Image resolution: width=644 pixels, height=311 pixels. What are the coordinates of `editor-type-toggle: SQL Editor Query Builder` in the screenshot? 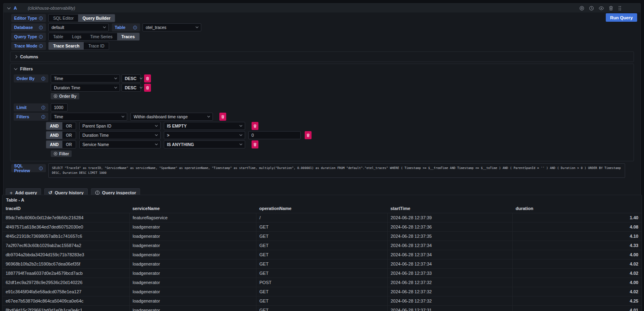 It's located at (82, 18).